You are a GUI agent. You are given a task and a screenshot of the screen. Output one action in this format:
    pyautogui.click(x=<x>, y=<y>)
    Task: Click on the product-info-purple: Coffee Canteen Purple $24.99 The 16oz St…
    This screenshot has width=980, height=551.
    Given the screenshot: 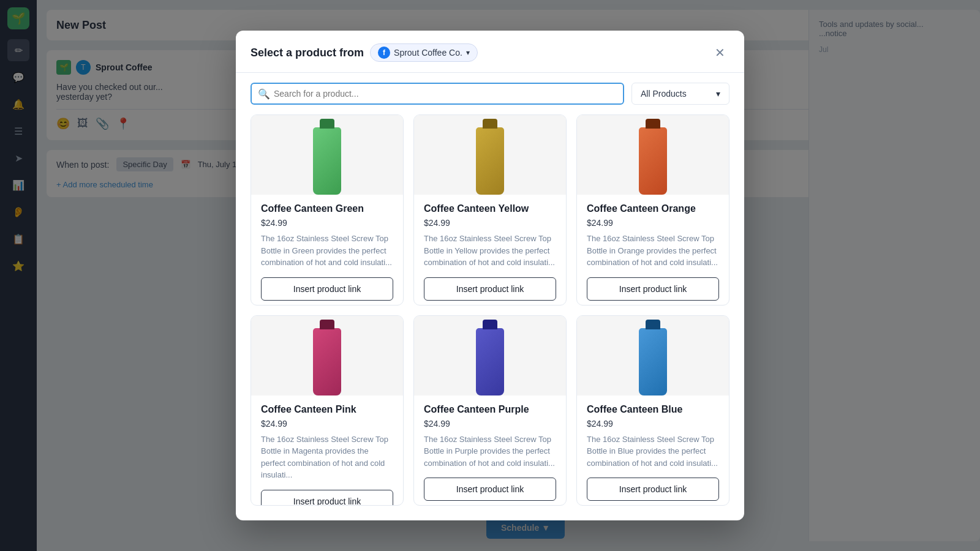 What is the action you would take?
    pyautogui.click(x=490, y=437)
    